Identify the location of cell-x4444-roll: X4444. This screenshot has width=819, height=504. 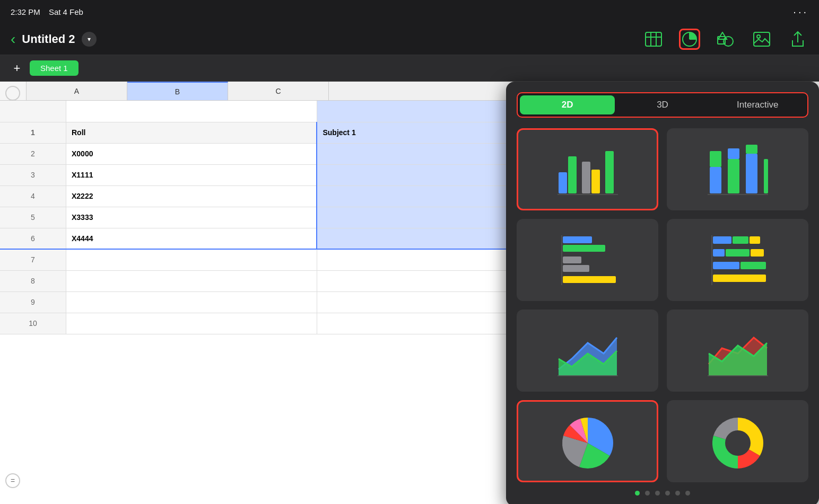
(191, 238).